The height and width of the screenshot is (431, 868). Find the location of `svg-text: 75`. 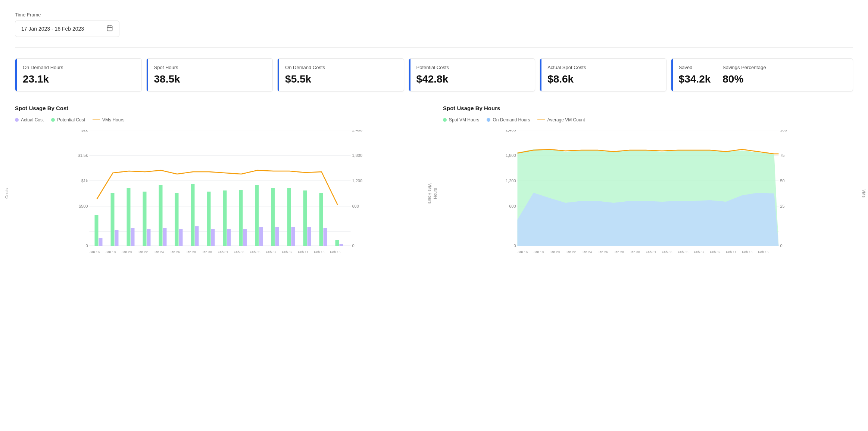

svg-text: 75 is located at coordinates (783, 155).